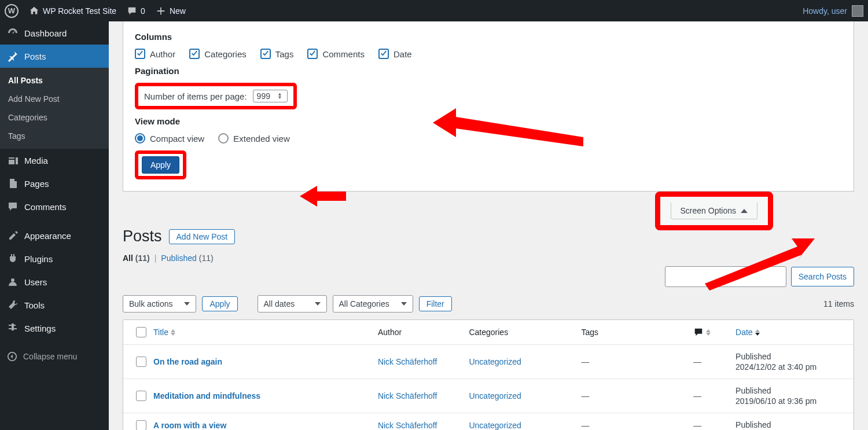 The height and width of the screenshot is (430, 868). What do you see at coordinates (54, 305) in the screenshot?
I see `menu-tools: Tools` at bounding box center [54, 305].